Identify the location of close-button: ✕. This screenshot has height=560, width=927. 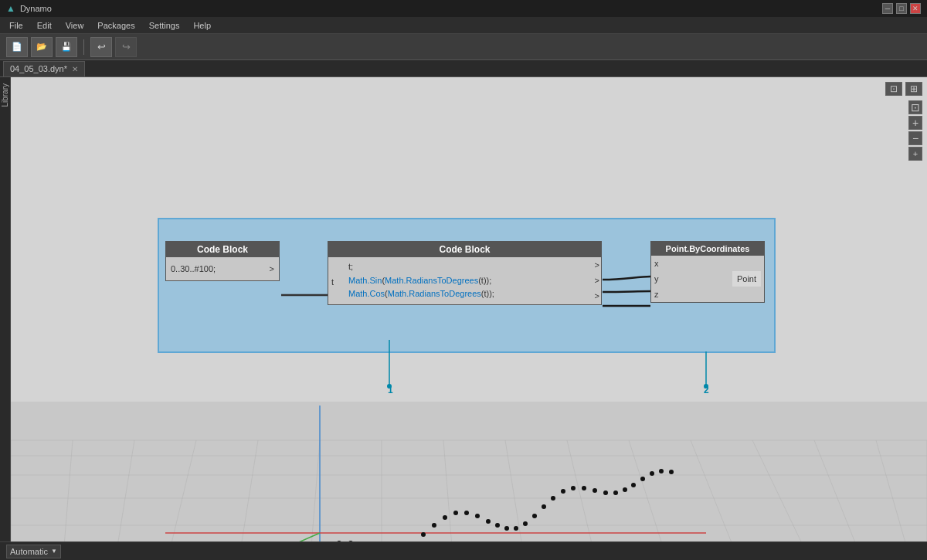
(915, 8).